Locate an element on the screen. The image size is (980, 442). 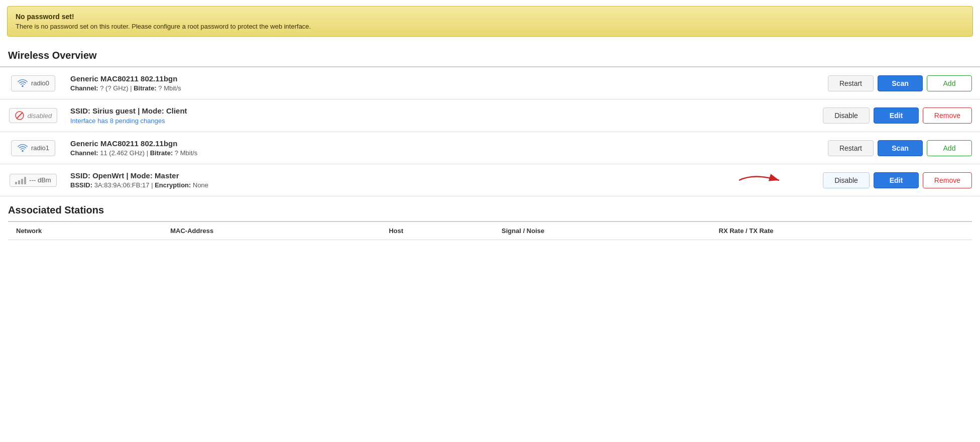
restart-button-radio1: Restart is located at coordinates (850, 148).